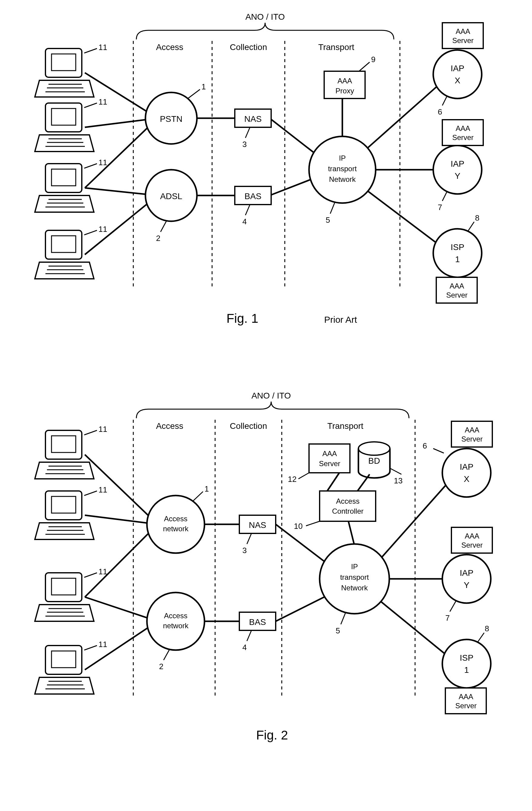  I want to click on svg-text: X, so click(458, 80).